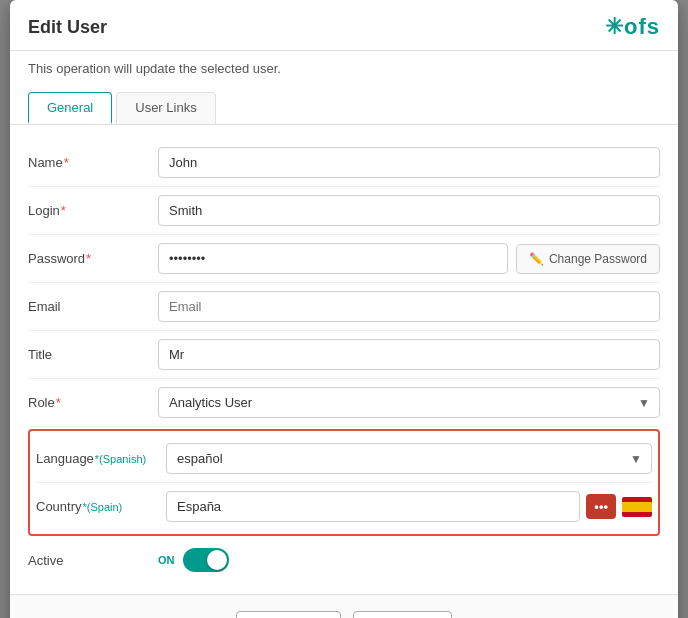  Describe the element at coordinates (333, 258) in the screenshot. I see `password-input` at that location.